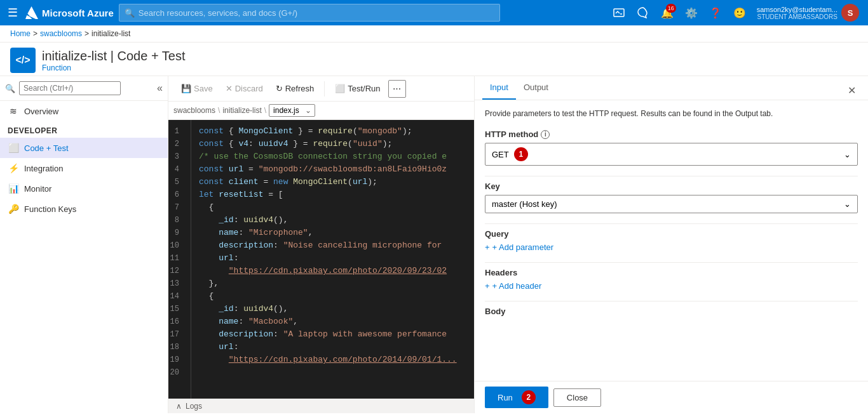  Describe the element at coordinates (671, 241) in the screenshot. I see `query-section: Query + + Add parameter` at that location.